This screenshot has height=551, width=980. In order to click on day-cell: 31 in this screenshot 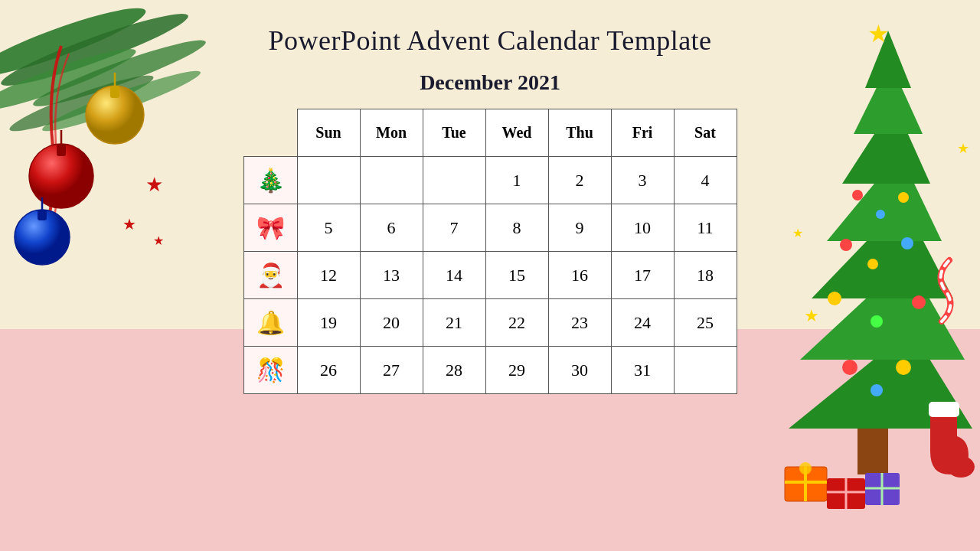, I will do `click(642, 370)`.